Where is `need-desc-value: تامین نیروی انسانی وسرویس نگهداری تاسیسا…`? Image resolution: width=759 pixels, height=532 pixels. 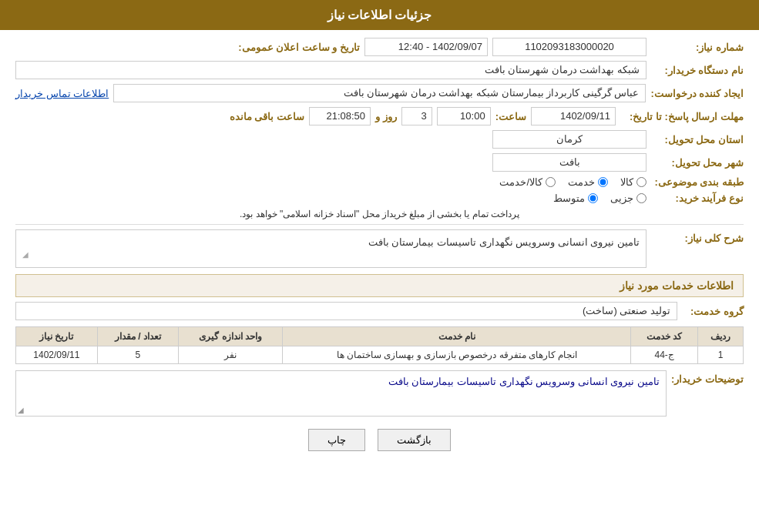
need-desc-value: تامین نیروی انسانی وسرویس نگهداری تاسیسا… is located at coordinates (331, 249).